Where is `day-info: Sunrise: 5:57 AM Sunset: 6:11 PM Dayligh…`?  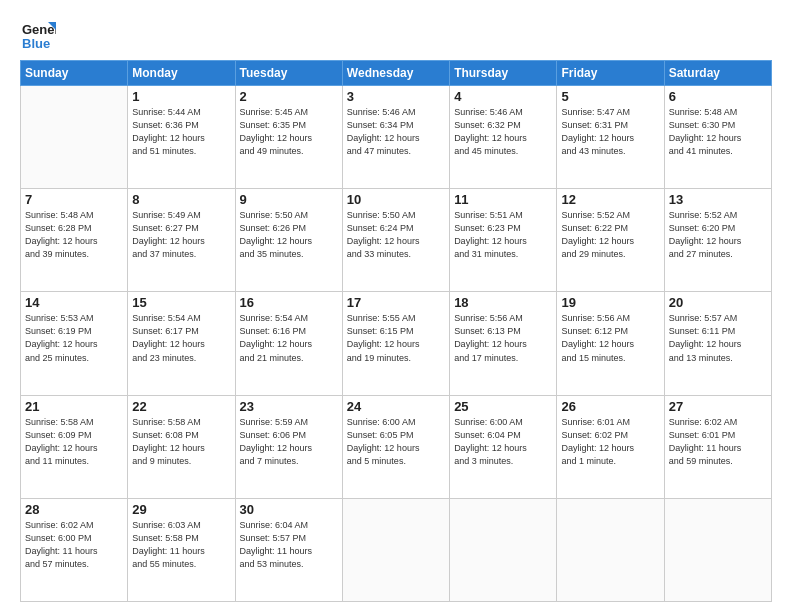 day-info: Sunrise: 5:57 AM Sunset: 6:11 PM Dayligh… is located at coordinates (718, 338).